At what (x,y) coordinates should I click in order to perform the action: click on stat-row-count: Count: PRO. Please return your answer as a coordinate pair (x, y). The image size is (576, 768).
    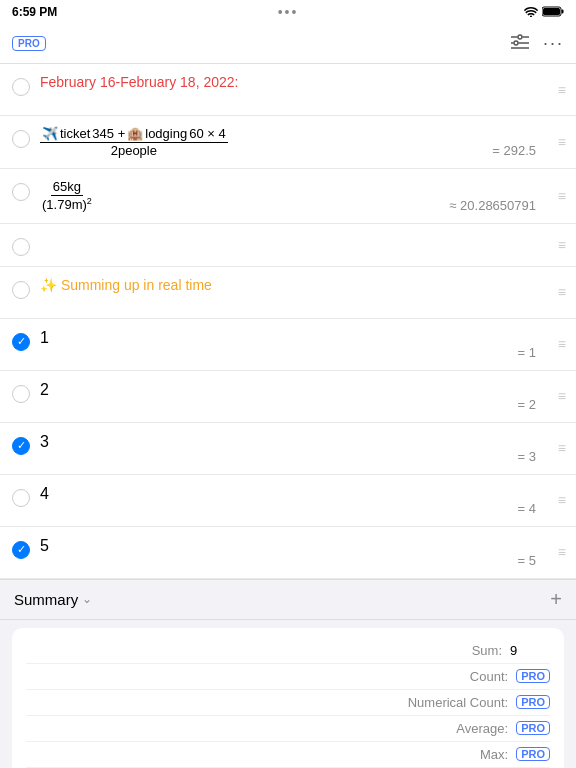
    Looking at the image, I should click on (288, 677).